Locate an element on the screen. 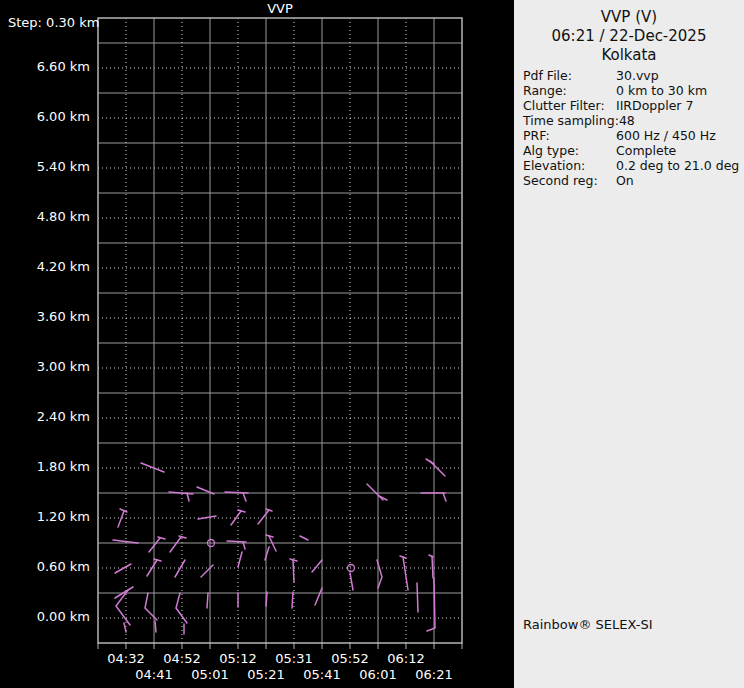 The height and width of the screenshot is (688, 744). x-axis-label: 05:12 is located at coordinates (238, 658).